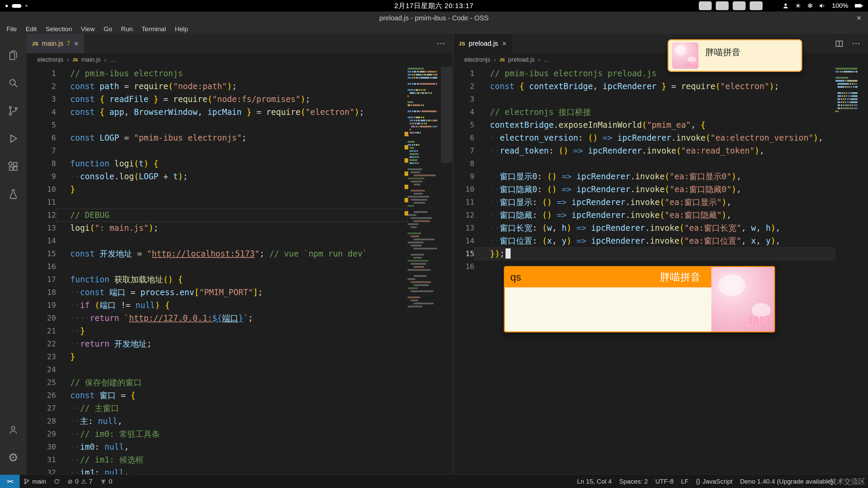  I want to click on code-line: 2const { contextBridge, ipcRenderer } = …, so click(644, 86).